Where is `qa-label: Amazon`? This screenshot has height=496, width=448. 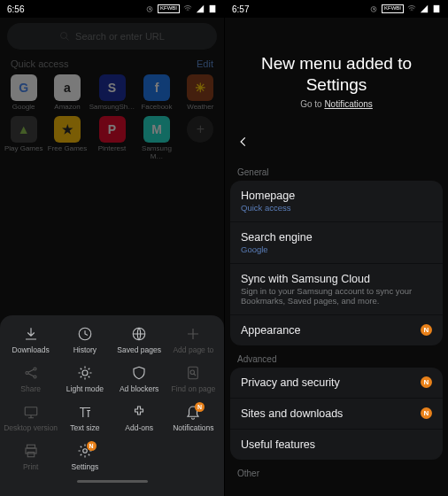 qa-label: Amazon is located at coordinates (67, 106).